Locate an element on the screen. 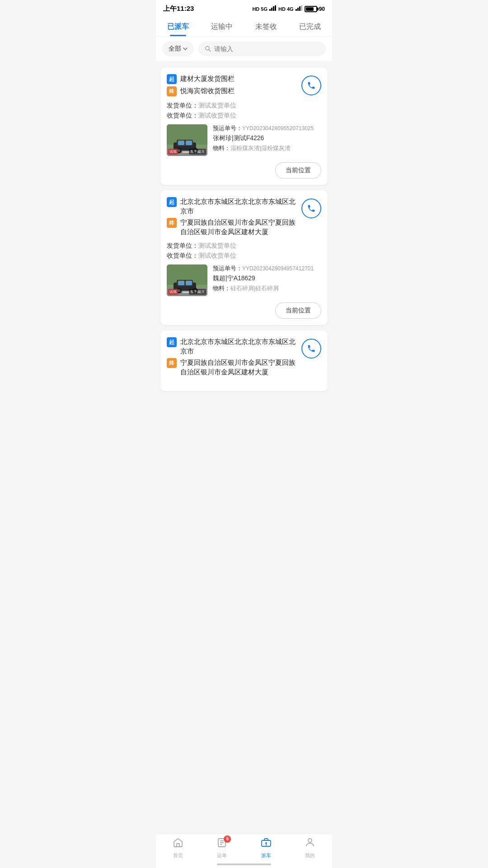 This screenshot has height=868, width=488. card-3-header: 起 北京北京市东城区北京北京市东城区北京市 终 宁夏回族自治区银川市金凤区宁夏回… is located at coordinates (244, 358).